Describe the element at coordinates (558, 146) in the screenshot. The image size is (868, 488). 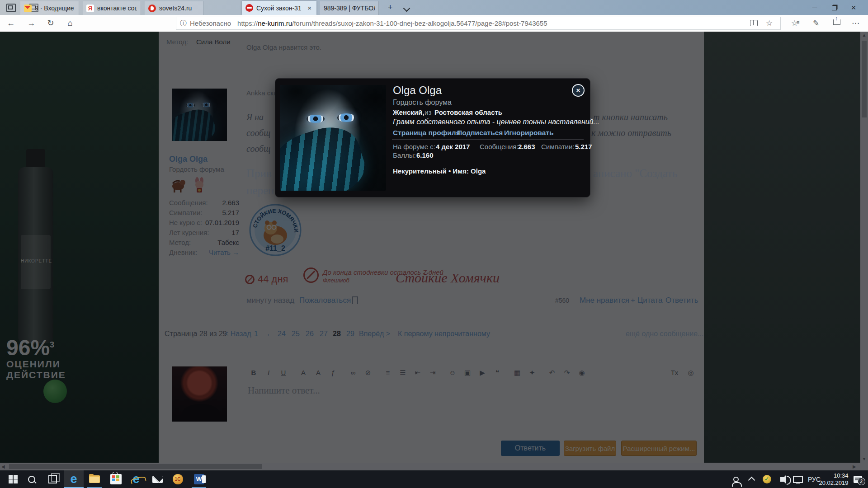
I see `likes-label: Симпатии:` at that location.